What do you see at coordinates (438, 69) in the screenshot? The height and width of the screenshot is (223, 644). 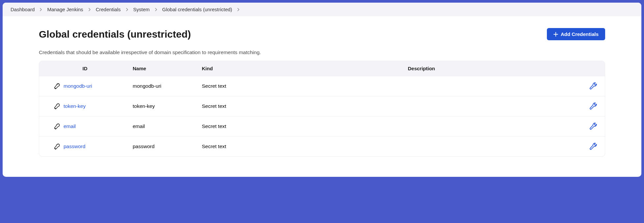 I see `column-header-description: Description` at bounding box center [438, 69].